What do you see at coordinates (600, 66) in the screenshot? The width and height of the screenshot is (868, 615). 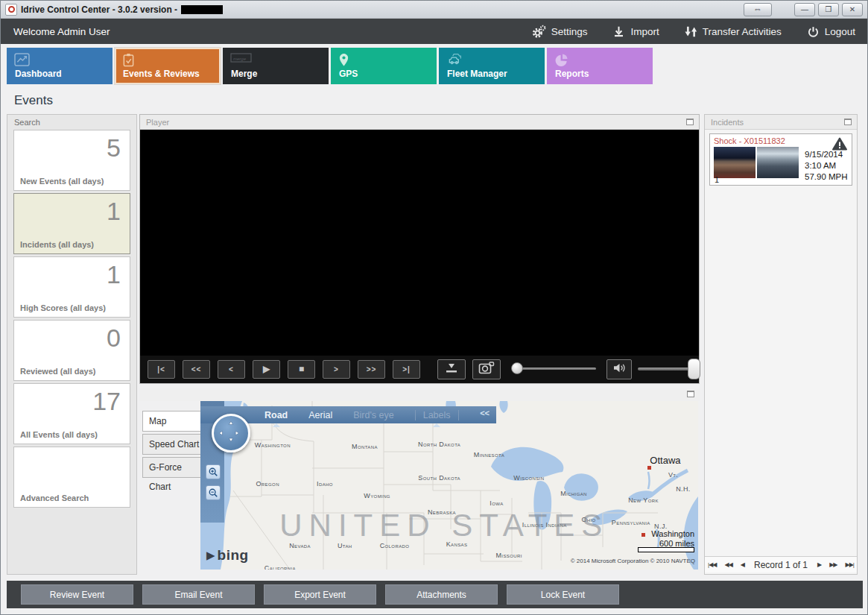 I see `nav-tab-reports: Reports` at bounding box center [600, 66].